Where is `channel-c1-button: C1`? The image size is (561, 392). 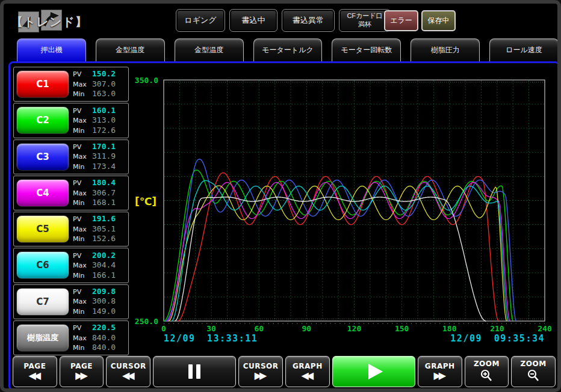 channel-c1-button: C1 is located at coordinates (43, 84).